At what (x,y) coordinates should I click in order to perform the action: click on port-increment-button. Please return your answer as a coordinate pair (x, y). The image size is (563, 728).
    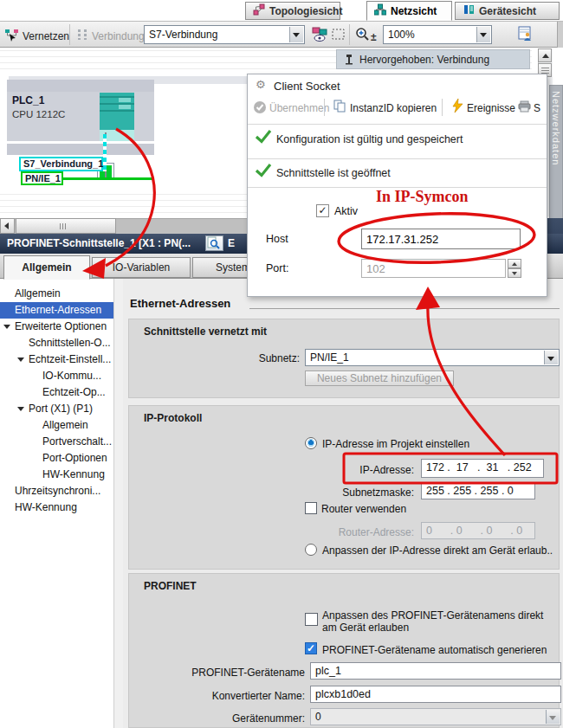
    Looking at the image, I should click on (514, 263).